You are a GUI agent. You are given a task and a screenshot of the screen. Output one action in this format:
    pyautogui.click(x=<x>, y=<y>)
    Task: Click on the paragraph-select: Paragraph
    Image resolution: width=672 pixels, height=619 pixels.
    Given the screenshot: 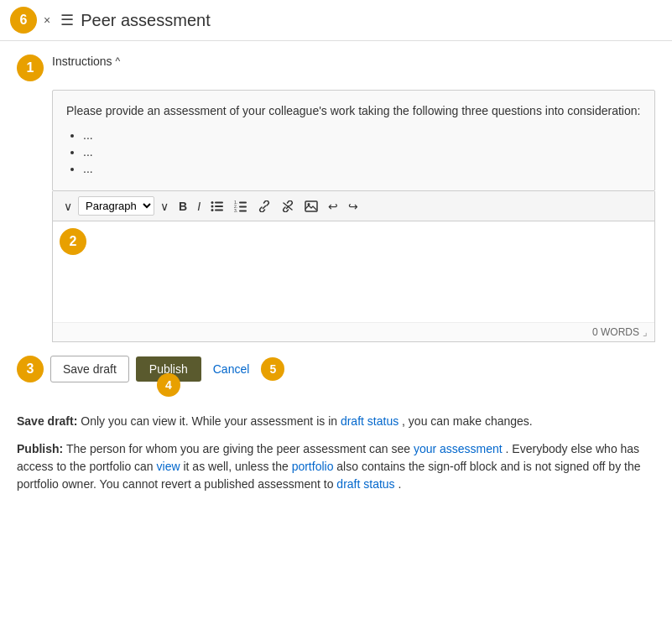 What is the action you would take?
    pyautogui.click(x=116, y=206)
    